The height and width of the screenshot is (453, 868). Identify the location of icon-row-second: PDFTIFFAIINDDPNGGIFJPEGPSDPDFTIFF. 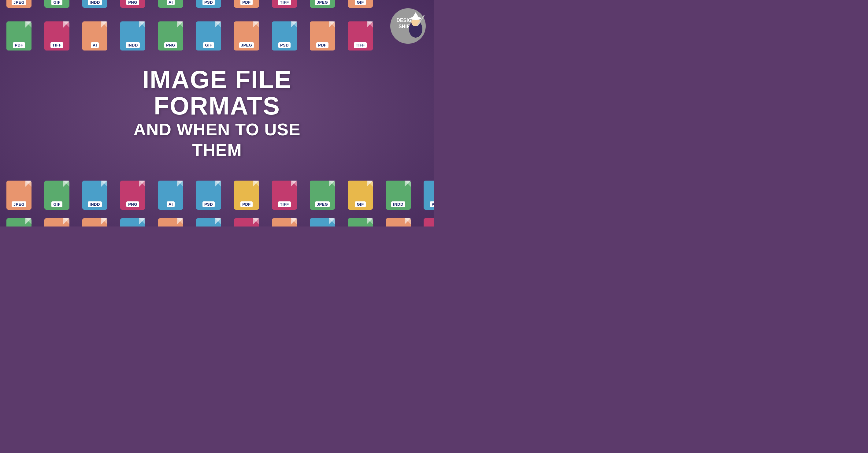
(217, 34).